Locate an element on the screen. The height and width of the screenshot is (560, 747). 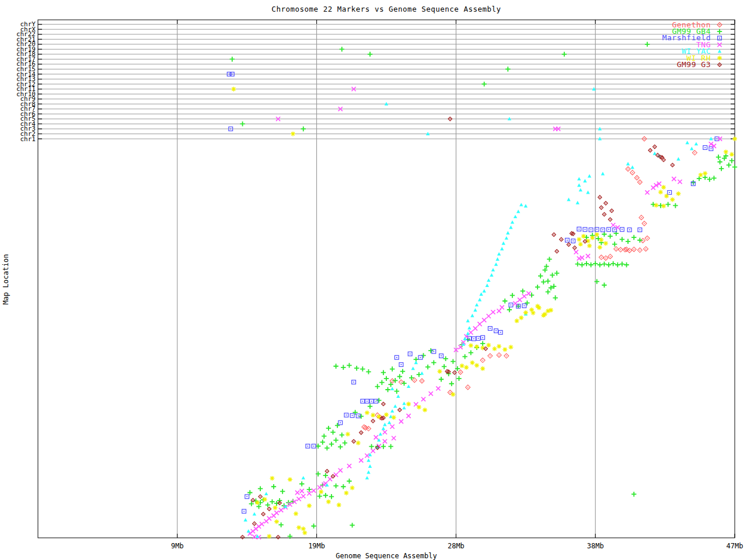
chromosome-row-label: chr1 is located at coordinates (28, 139).